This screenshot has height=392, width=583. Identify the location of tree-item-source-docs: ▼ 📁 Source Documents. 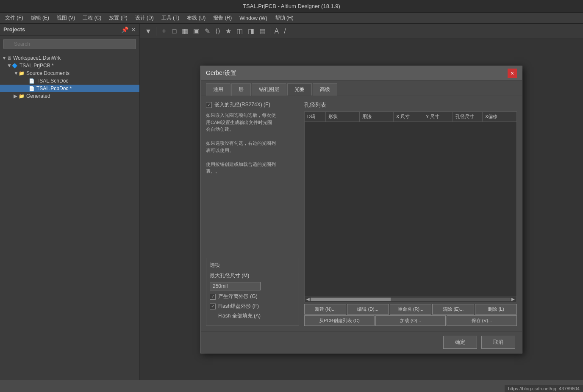
(69, 73).